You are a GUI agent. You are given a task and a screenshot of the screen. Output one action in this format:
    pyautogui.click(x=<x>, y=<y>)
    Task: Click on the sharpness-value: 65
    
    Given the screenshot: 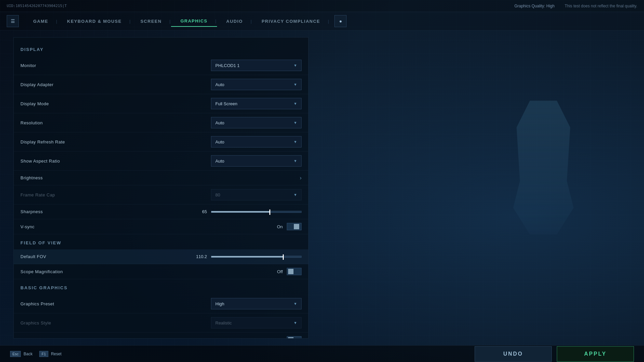 What is the action you would take?
    pyautogui.click(x=200, y=212)
    